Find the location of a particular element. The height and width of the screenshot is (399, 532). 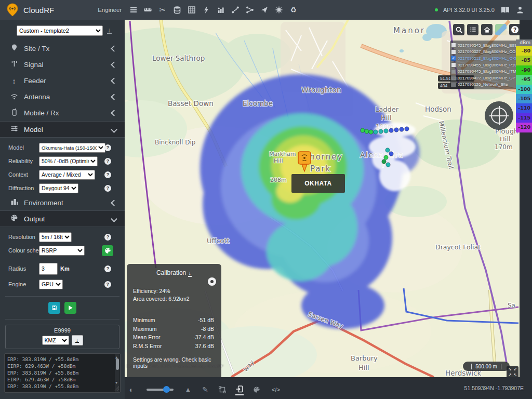

model-select: Okumura-Hata (150-1500MHz) is located at coordinates (72, 148).